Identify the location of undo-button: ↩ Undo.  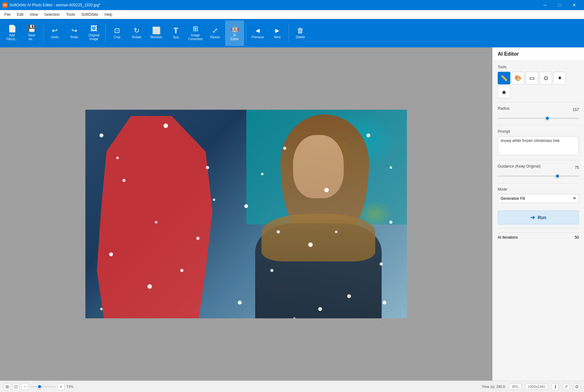
(55, 33).